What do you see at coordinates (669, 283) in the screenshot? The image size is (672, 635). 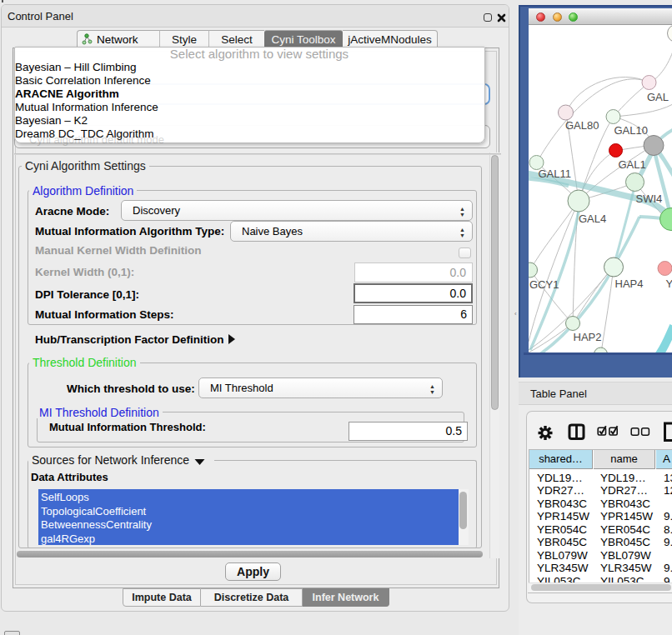 I see `svg-text: Y` at bounding box center [669, 283].